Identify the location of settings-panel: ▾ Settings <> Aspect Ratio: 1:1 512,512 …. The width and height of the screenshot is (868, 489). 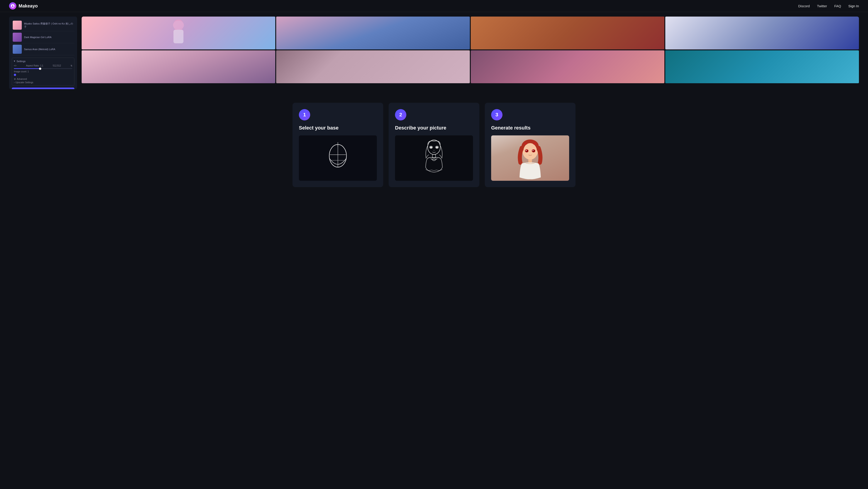
(43, 71).